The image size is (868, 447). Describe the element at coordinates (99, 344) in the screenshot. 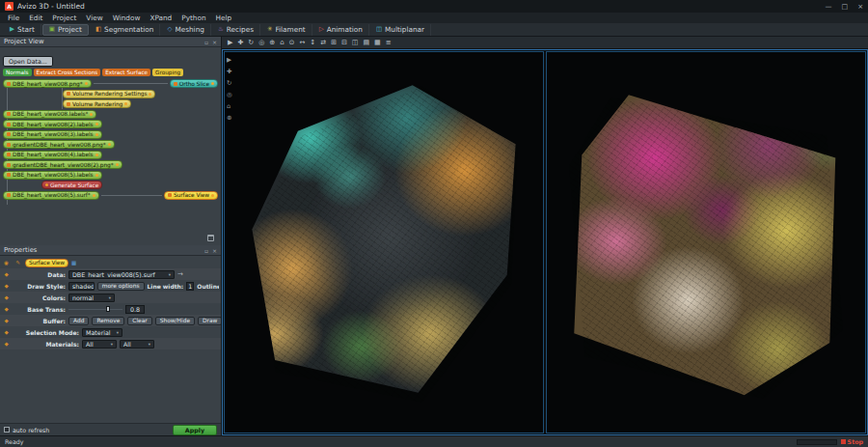

I see `materials-combo-1: All▾` at that location.